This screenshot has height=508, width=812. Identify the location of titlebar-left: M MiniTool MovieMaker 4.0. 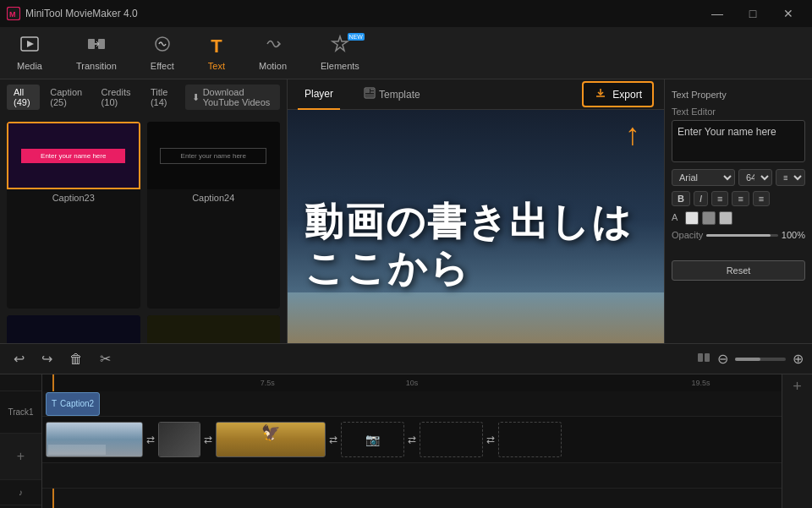
(73, 14).